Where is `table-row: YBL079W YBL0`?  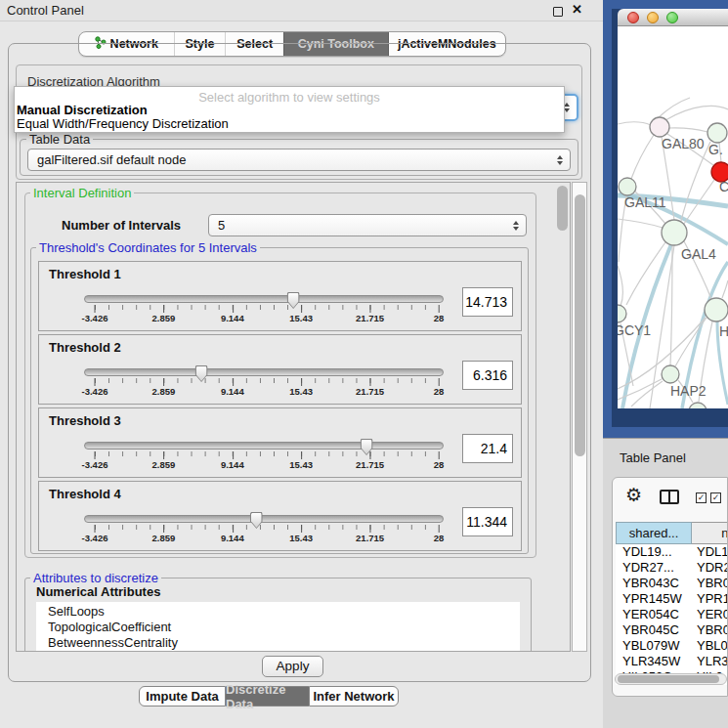 table-row: YBL079W YBL0 is located at coordinates (672, 646).